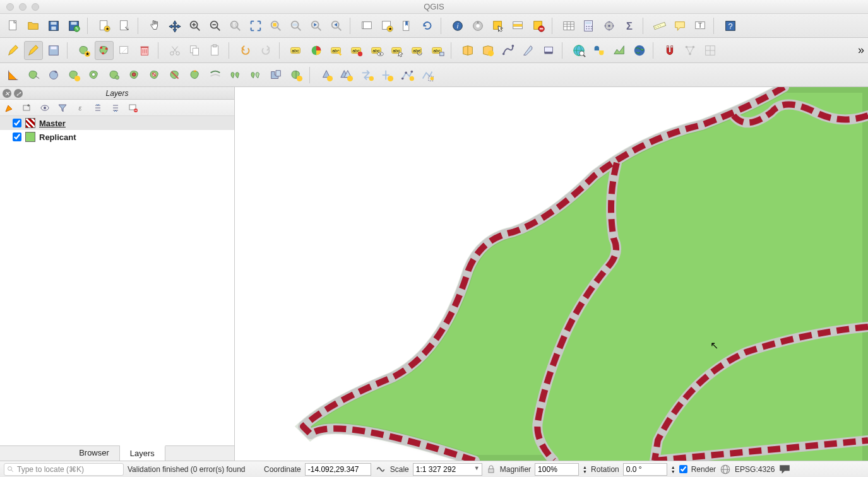  Describe the element at coordinates (215, 50) in the screenshot. I see `paste-features-button` at that location.